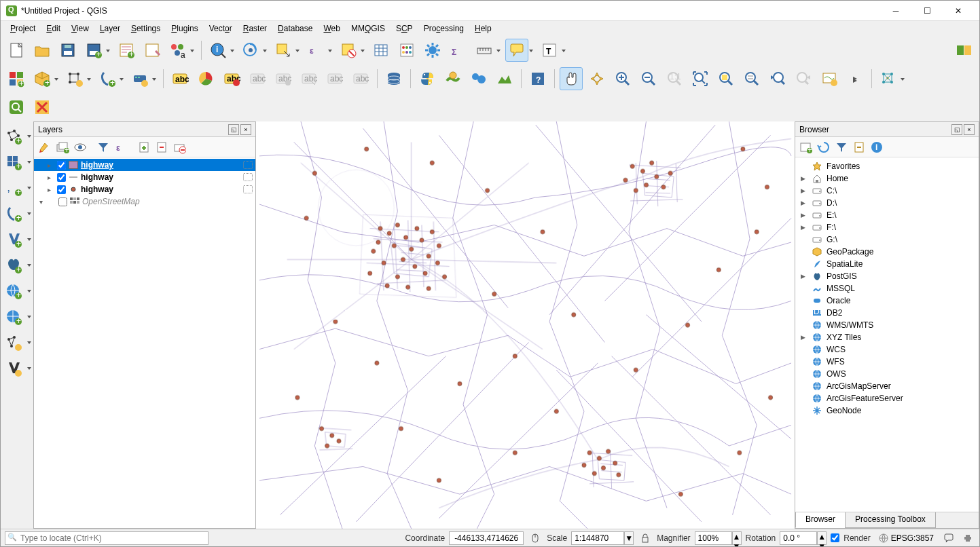 The image size is (980, 547). Describe the element at coordinates (535, 538) in the screenshot. I see `toggle-mouse-button` at that location.